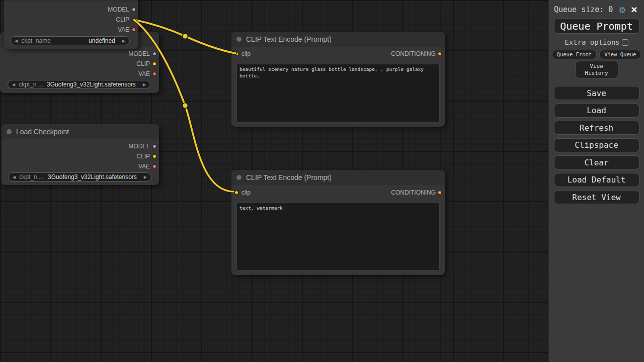 This screenshot has width=644, height=362. What do you see at coordinates (596, 181) in the screenshot?
I see `comfy-menu-panel: Queue size: 0 ⚙ × Queue Prompt Extra opt…` at bounding box center [596, 181].